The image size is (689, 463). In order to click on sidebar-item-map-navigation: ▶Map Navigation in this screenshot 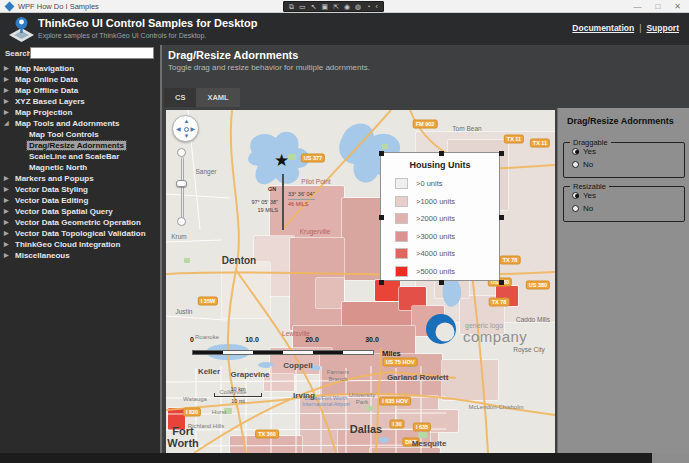, I will do `click(80, 68)`.